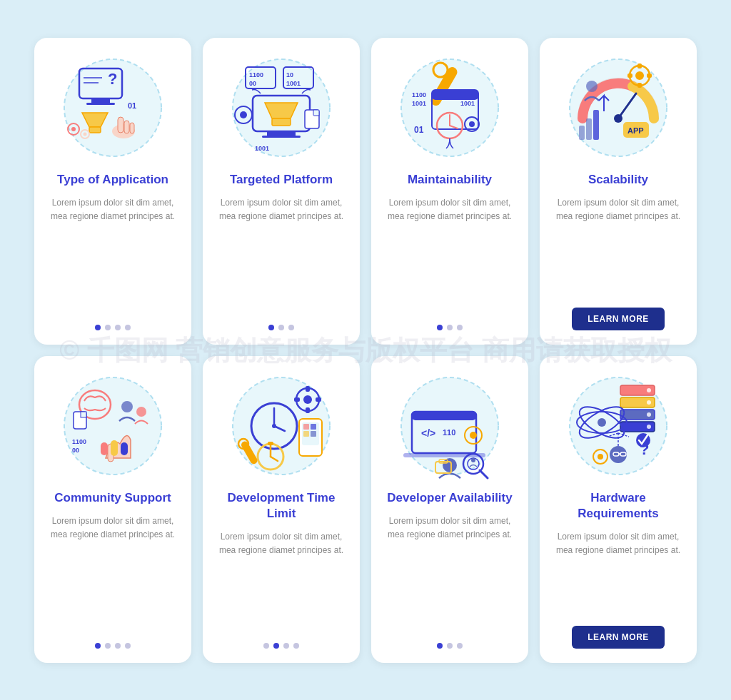  What do you see at coordinates (281, 328) in the screenshot?
I see `dots-targeted-platform` at bounding box center [281, 328].